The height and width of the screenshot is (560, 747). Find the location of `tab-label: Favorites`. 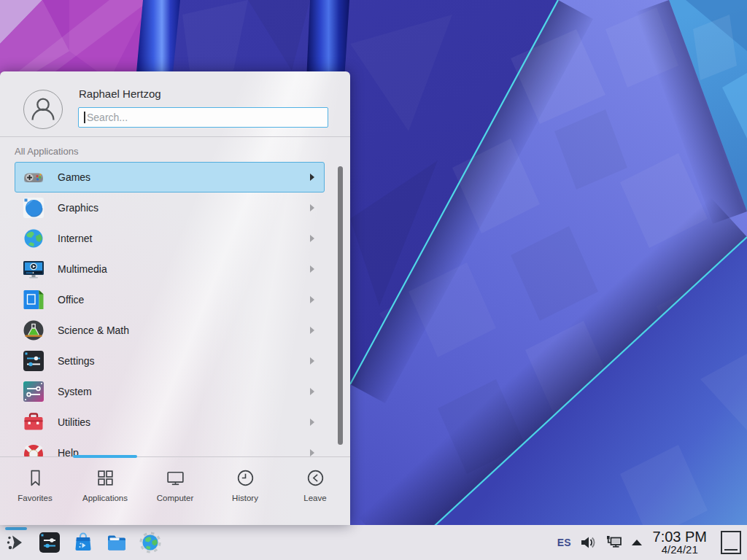

tab-label: Favorites is located at coordinates (35, 498).